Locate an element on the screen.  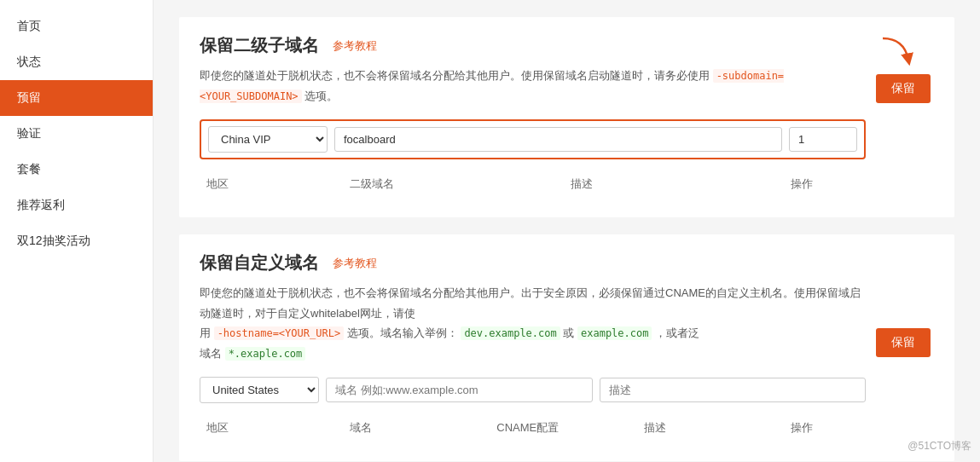
example-domain-2: example.com is located at coordinates (614, 333).